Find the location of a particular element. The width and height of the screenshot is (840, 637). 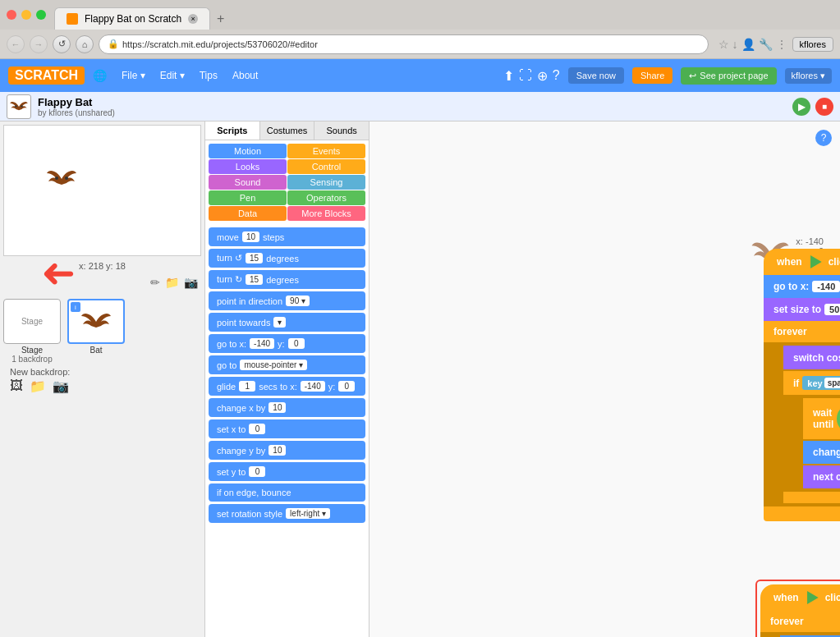

browser-tab: Flappy Bat on Scratch × is located at coordinates (132, 18).